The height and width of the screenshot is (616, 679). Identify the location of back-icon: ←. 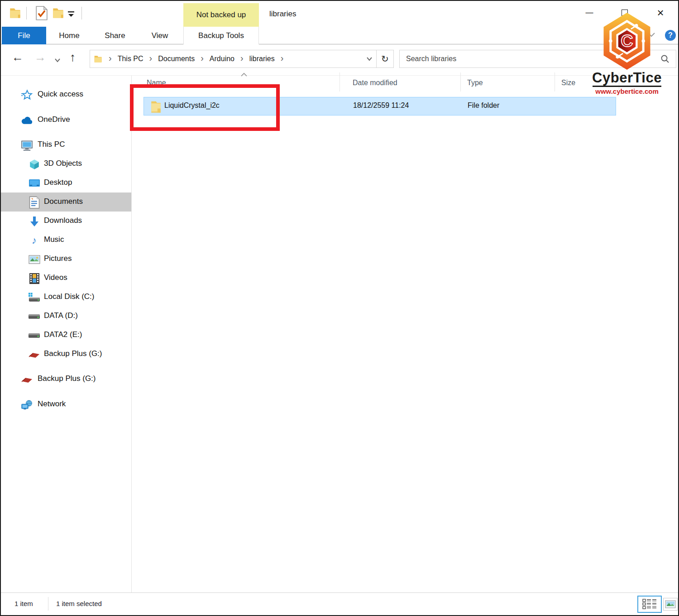
(18, 57).